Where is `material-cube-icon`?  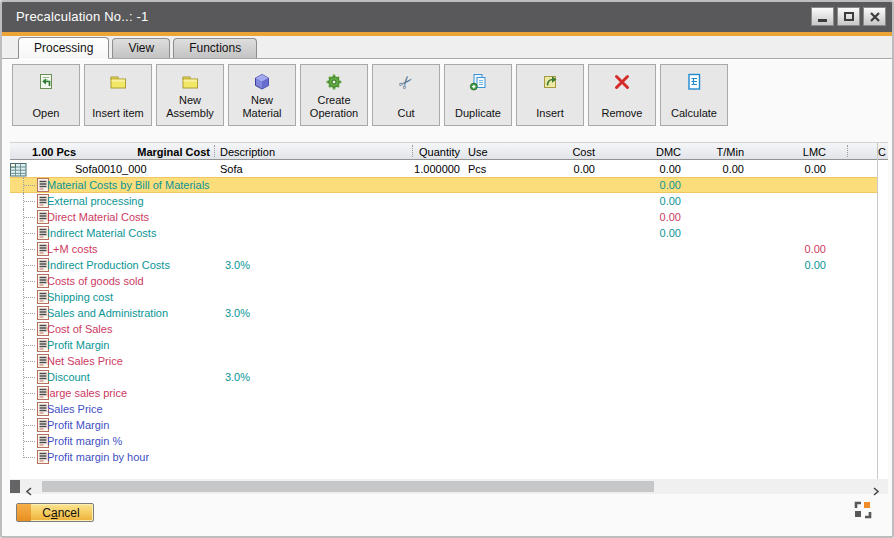
material-cube-icon is located at coordinates (262, 82).